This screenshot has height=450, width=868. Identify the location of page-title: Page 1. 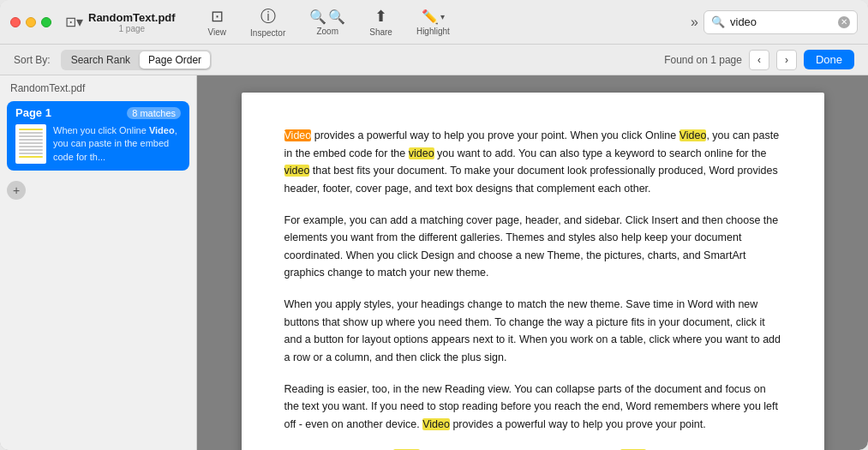
(33, 113).